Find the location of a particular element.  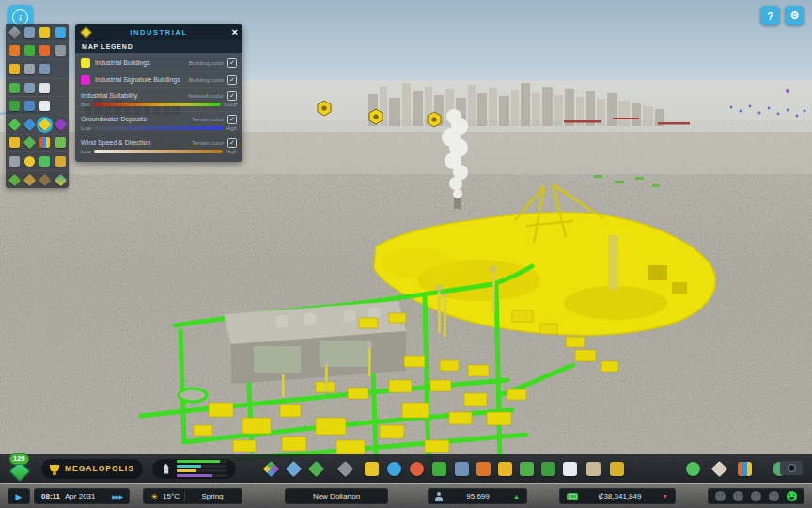

tool-education is located at coordinates (462, 468).